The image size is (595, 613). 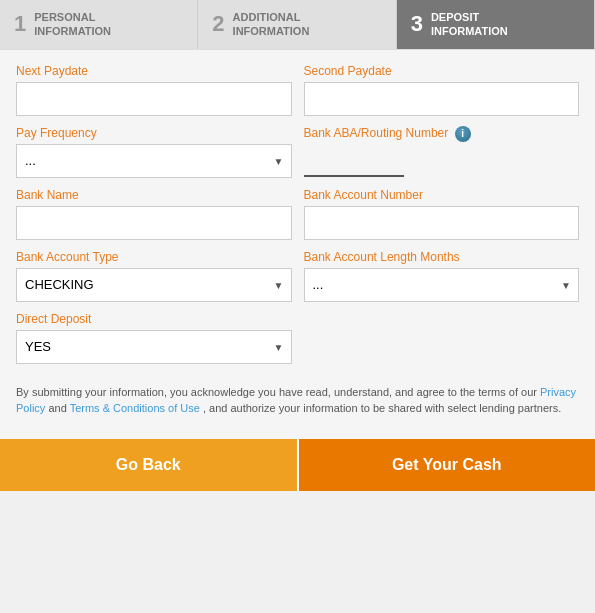 I want to click on go-back-button: Go Back, so click(x=150, y=465).